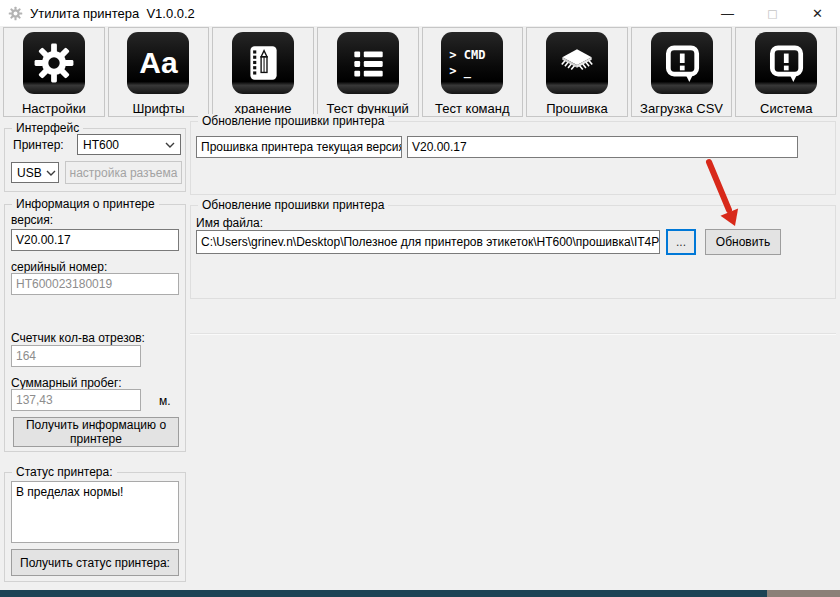 The height and width of the screenshot is (597, 840). What do you see at coordinates (54, 63) in the screenshot?
I see `gear-icon` at bounding box center [54, 63].